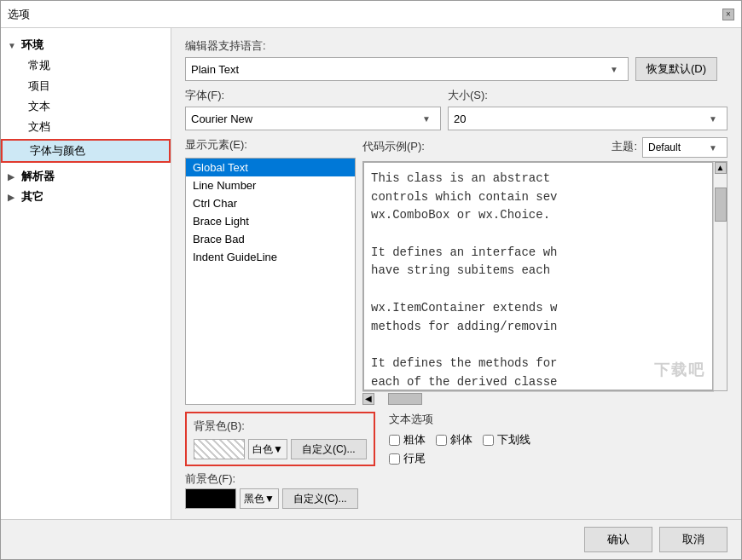  Describe the element at coordinates (394, 440) in the screenshot. I see `bold-checkbox` at that location.